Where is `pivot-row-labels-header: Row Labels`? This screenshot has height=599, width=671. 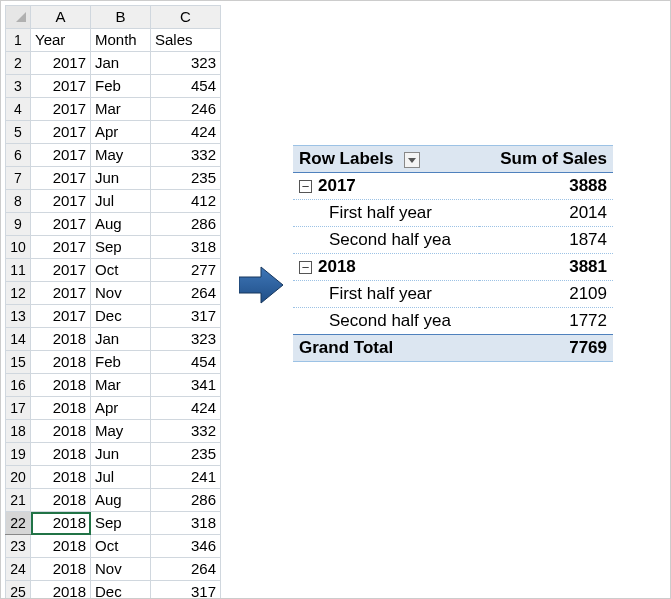
pivot-row-labels-header: Row Labels is located at coordinates (386, 160).